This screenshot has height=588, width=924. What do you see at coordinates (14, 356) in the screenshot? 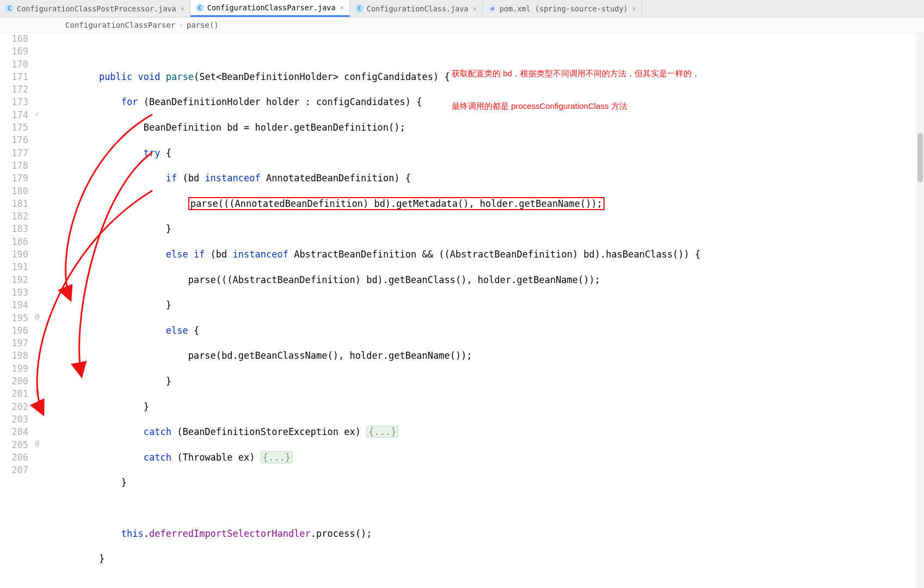
I see `line-number: 198` at bounding box center [14, 356].